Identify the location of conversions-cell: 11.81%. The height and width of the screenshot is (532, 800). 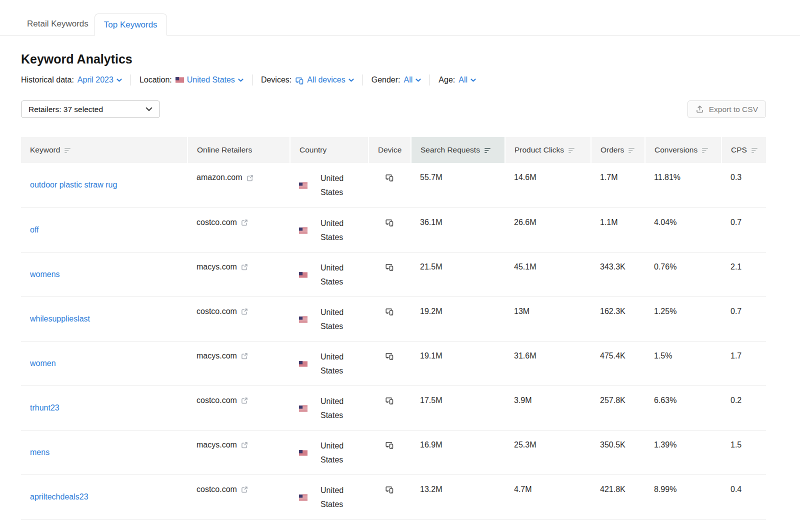
(683, 185).